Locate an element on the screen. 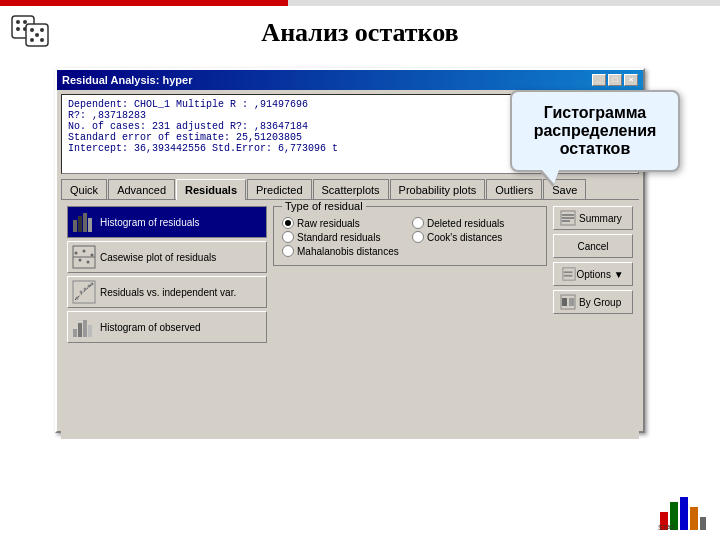 The width and height of the screenshot is (720, 540). histogram-icon is located at coordinates (84, 222).